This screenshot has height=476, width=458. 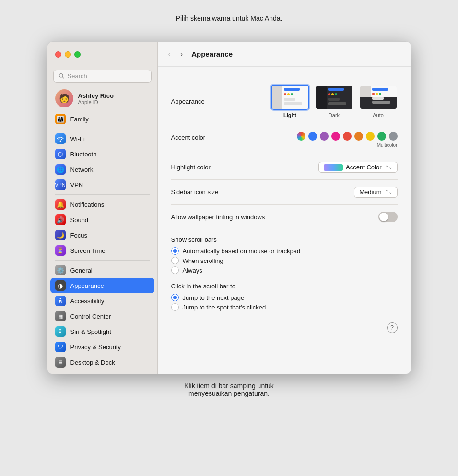 I want to click on close-button, so click(x=59, y=55).